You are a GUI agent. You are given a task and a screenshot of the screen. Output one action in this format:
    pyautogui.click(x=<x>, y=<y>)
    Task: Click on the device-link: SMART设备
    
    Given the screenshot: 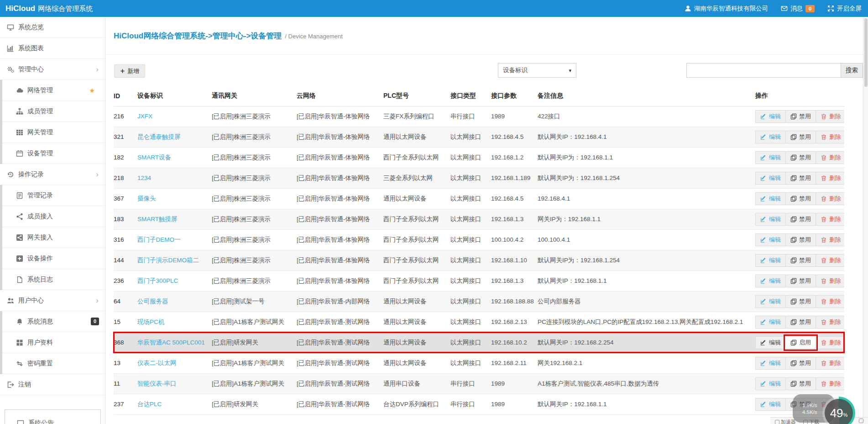 What is the action you would take?
    pyautogui.click(x=154, y=157)
    